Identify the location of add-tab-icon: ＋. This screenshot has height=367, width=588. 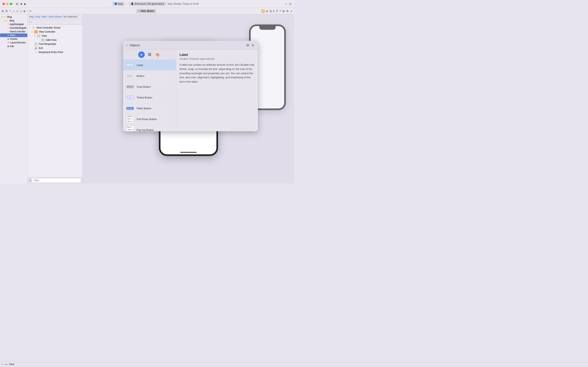
(286, 4).